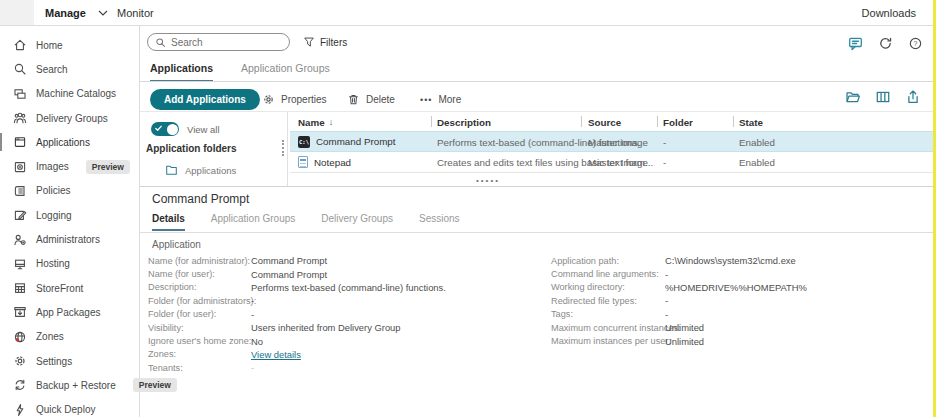 This screenshot has height=417, width=936. I want to click on applications-icon, so click(20, 142).